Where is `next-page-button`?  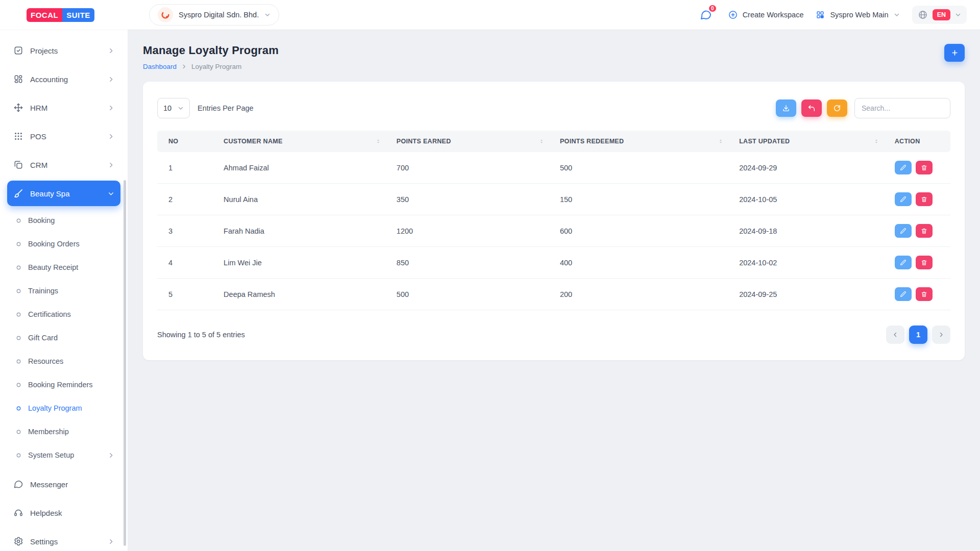 next-page-button is located at coordinates (941, 335).